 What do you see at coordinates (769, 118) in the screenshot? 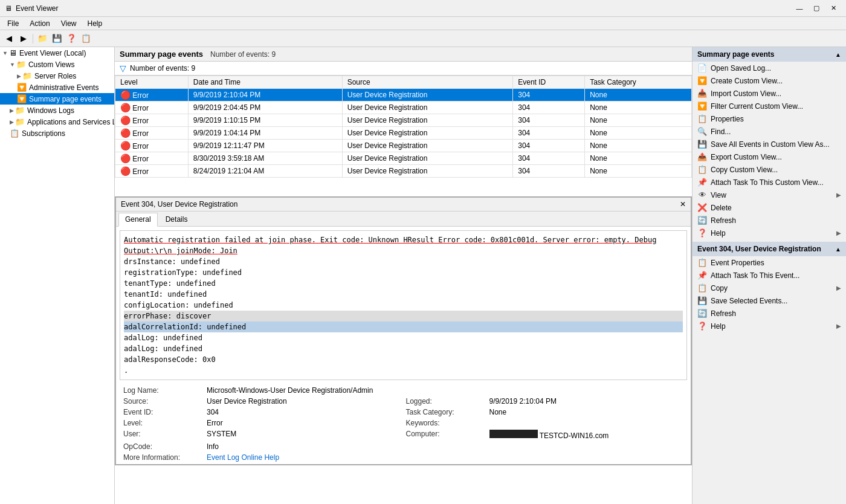
I see `action-item-properties: 📋 Properties` at bounding box center [769, 118].